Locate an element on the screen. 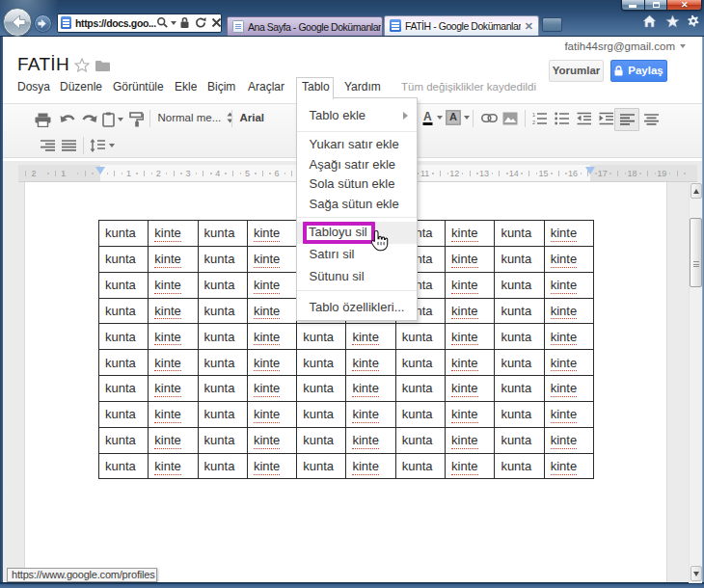  redo-button is located at coordinates (89, 120).